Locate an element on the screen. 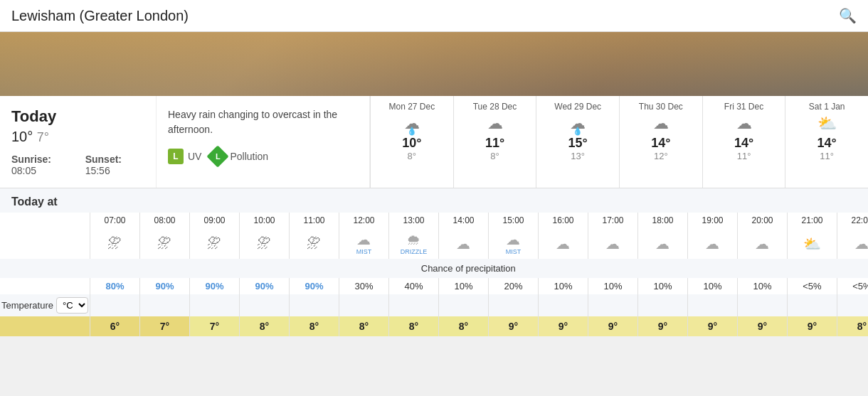  forecast-day: Thu 30 Dec ☁ 14° 12° is located at coordinates (660, 142).